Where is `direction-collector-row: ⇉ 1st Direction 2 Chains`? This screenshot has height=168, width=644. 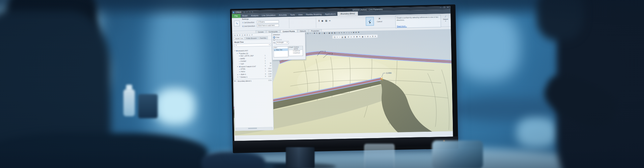
direction-collector-row: ⇉ 1st Direction 2 Chains is located at coordinates (260, 22).